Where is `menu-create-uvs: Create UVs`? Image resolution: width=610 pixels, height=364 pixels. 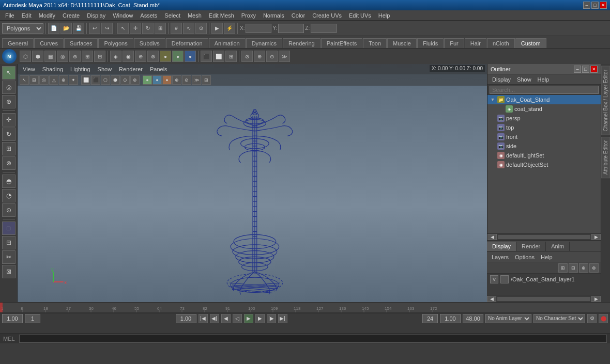 menu-create-uvs: Create UVs is located at coordinates (327, 15).